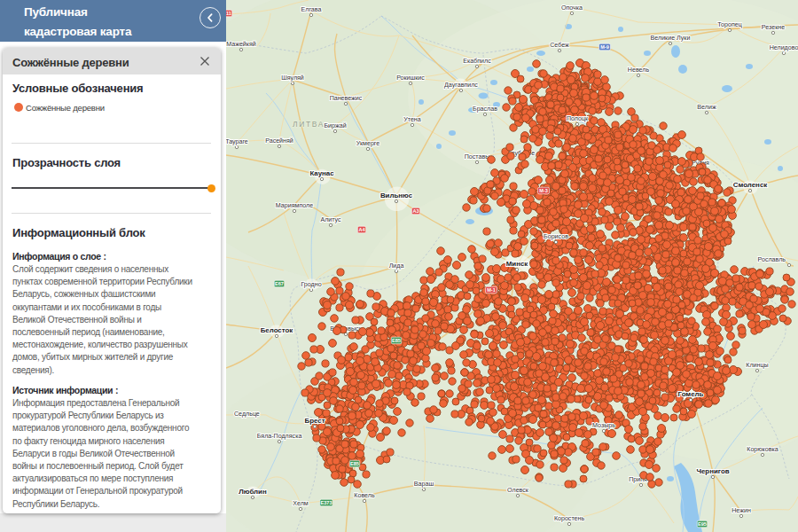 This screenshot has width=798, height=532. I want to click on svg-text: Алитус, so click(331, 220).